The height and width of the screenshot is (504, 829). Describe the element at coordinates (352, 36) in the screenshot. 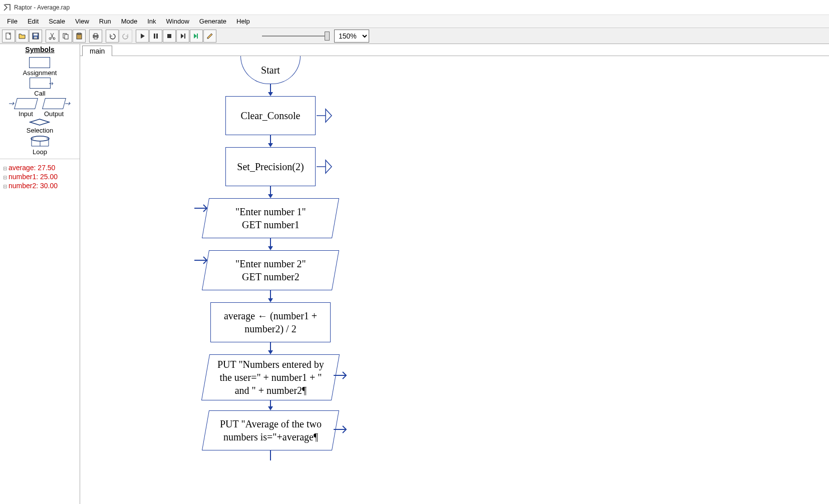

I see `zoom-select: 150%` at that location.